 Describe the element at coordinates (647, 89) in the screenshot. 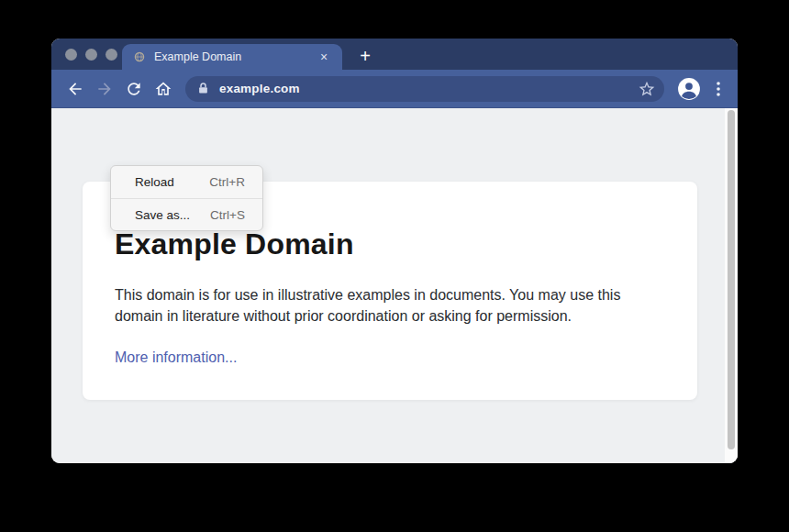

I see `star-icon` at that location.